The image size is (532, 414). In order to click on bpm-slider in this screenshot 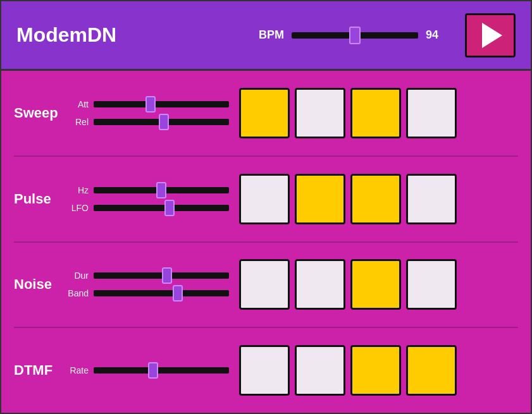, I will do `click(355, 35)`.